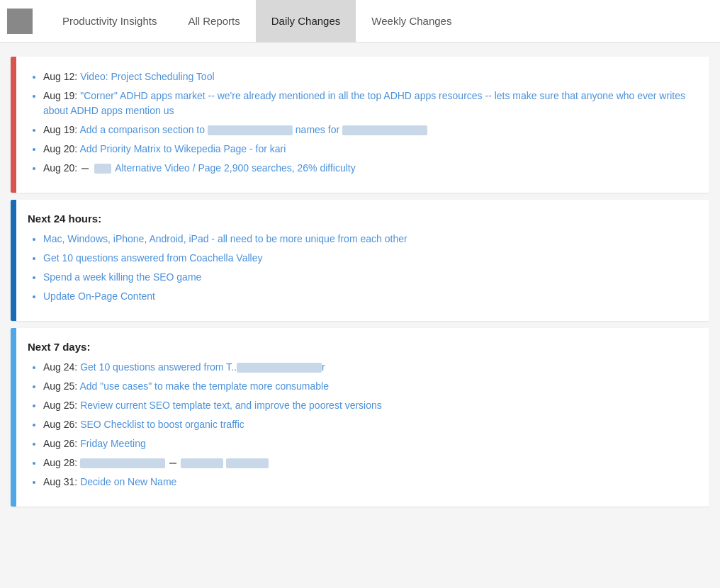 The height and width of the screenshot is (588, 720). What do you see at coordinates (369, 482) in the screenshot?
I see `list-item: Aug 31: Decide on New Name` at bounding box center [369, 482].